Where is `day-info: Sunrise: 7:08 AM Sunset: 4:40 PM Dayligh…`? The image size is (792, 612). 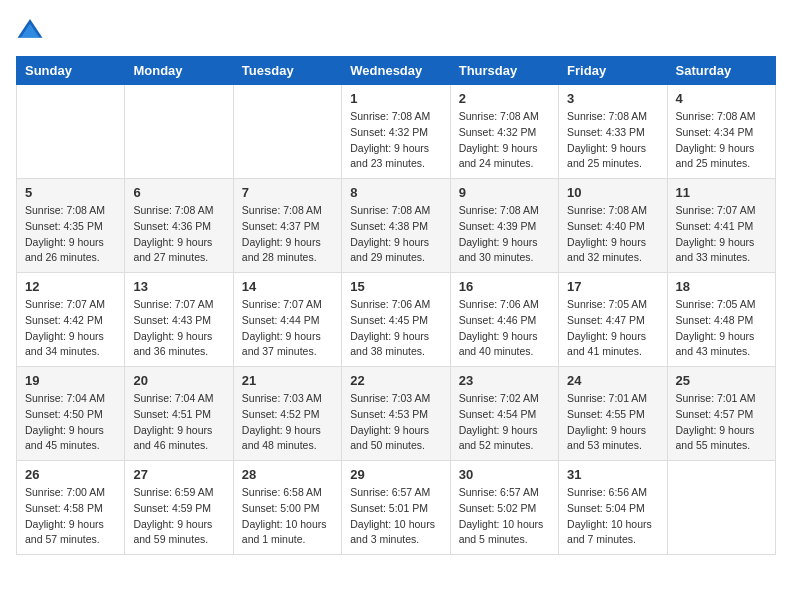
day-info: Sunrise: 7:08 AM Sunset: 4:40 PM Dayligh… is located at coordinates (612, 234).